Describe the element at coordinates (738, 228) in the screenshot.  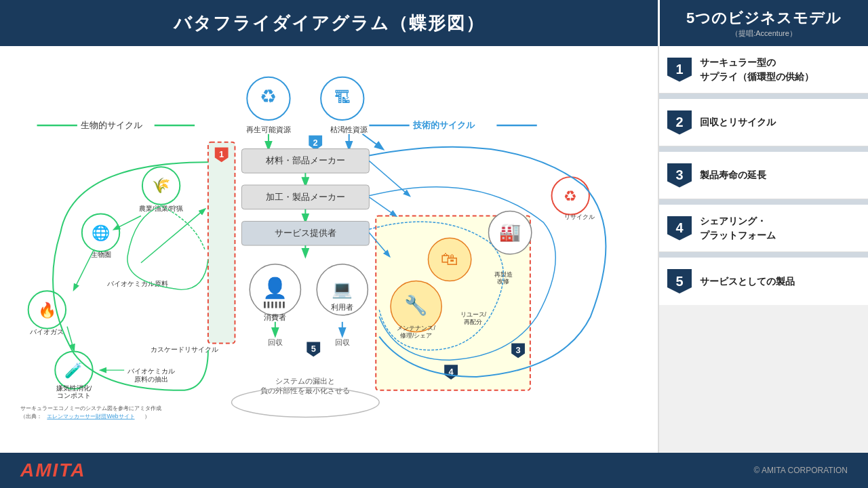
I see `business-label-4: シェアリング・プラットフォーム` at that location.